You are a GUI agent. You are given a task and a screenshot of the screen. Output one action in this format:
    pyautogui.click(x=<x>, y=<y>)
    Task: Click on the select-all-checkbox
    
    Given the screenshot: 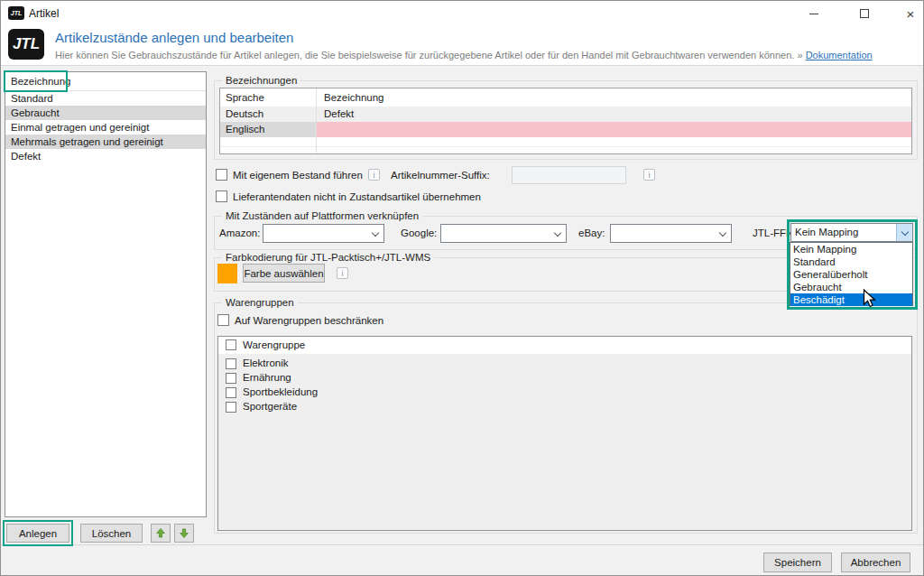 What is the action you would take?
    pyautogui.click(x=231, y=345)
    